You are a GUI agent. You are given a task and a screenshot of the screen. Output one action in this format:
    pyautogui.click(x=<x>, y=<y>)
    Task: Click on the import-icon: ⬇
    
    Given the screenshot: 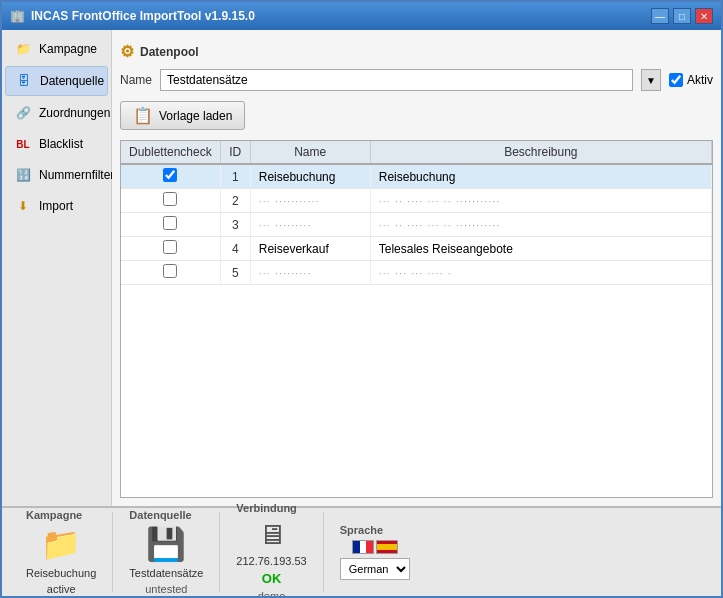 What is the action you would take?
    pyautogui.click(x=23, y=206)
    